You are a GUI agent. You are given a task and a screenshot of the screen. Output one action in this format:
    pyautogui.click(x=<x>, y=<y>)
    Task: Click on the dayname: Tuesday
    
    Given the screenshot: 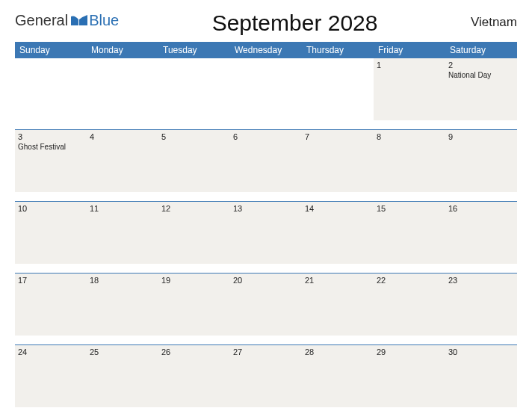 What is the action you would take?
    pyautogui.click(x=194, y=50)
    